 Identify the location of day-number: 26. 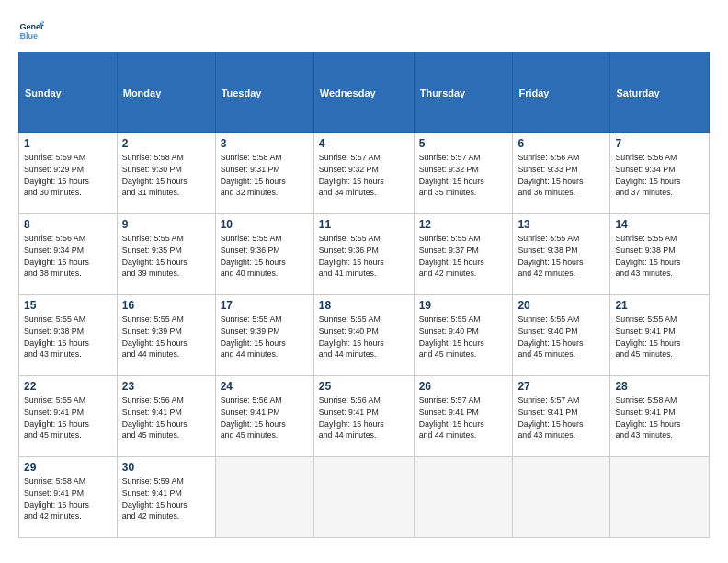
(463, 386).